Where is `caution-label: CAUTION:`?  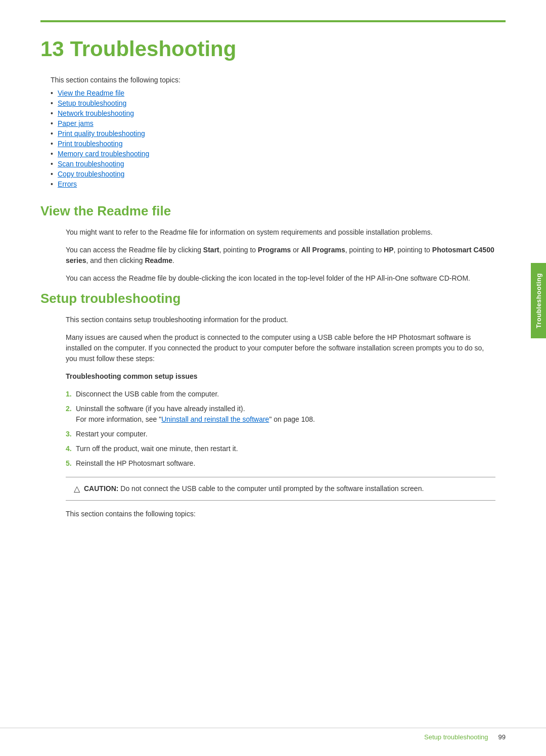 caution-label: CAUTION: is located at coordinates (101, 488).